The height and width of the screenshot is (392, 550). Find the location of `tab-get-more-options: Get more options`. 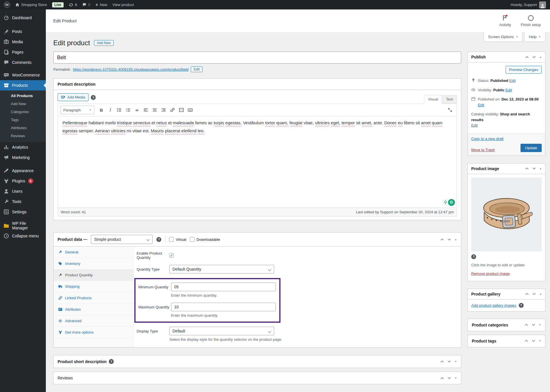

tab-get-more-options: Get more options is located at coordinates (93, 332).